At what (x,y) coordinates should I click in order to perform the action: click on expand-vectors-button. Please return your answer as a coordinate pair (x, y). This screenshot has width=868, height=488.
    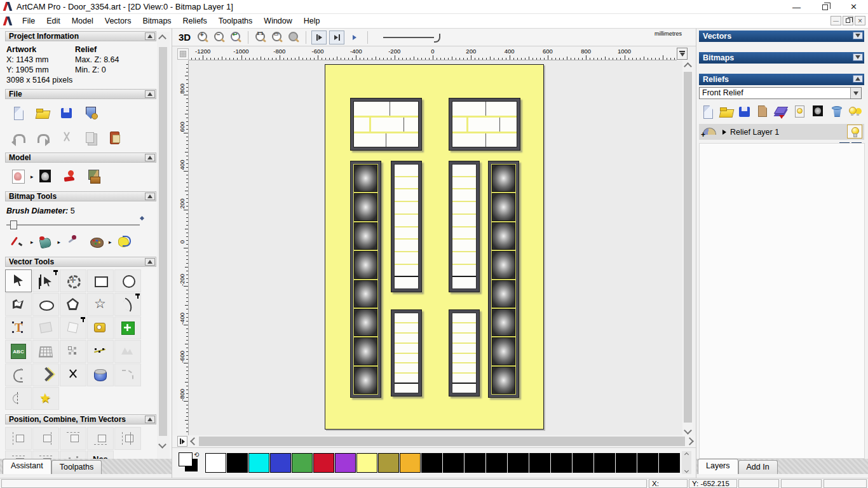
    Looking at the image, I should click on (858, 36).